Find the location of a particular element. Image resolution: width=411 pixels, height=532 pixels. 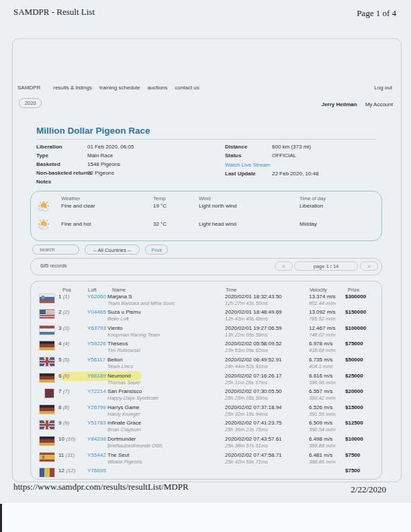

prize-amount: $15000 is located at coordinates (355, 407).